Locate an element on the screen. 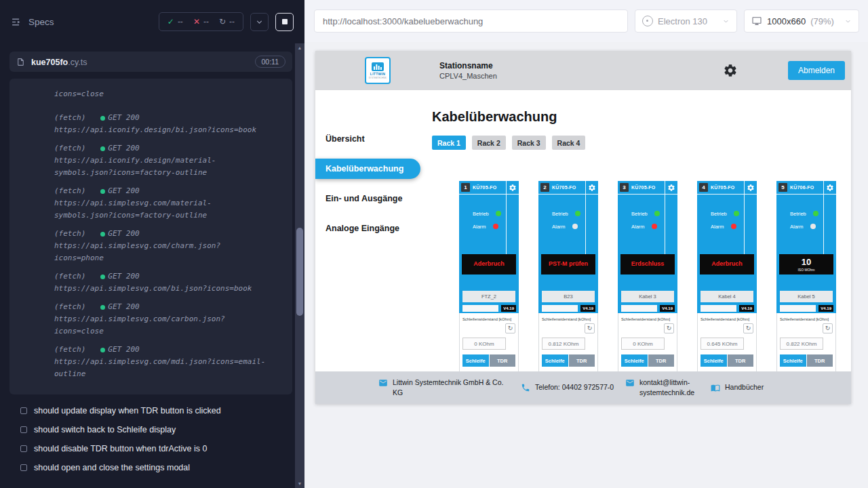 This screenshot has width=868, height=488. spec-name: kue705fo.cy.ts is located at coordinates (59, 62).